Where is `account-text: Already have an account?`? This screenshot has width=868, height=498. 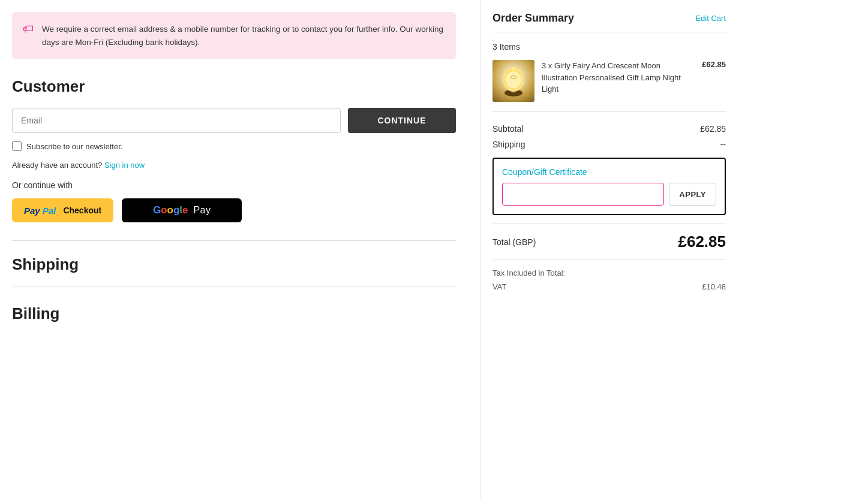 account-text: Already have an account? is located at coordinates (57, 165).